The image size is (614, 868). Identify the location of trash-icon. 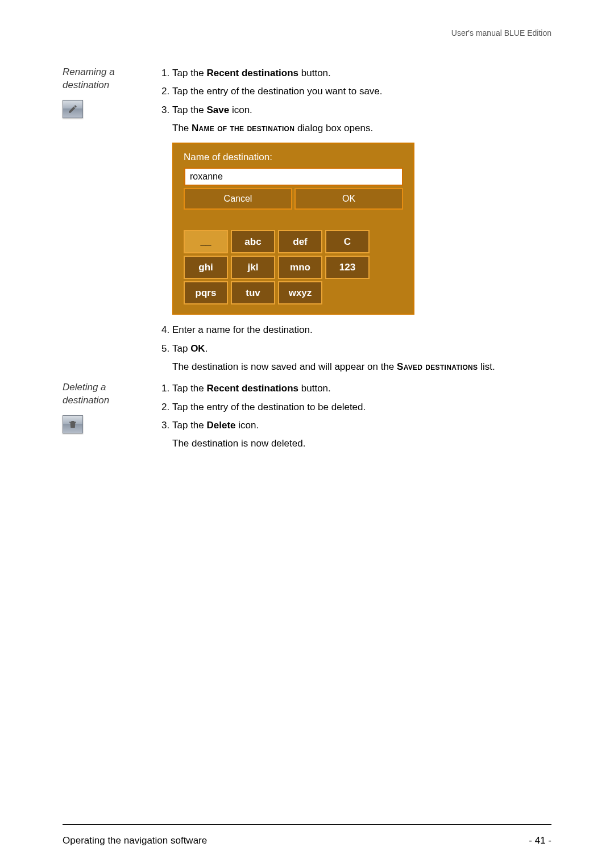
(73, 424).